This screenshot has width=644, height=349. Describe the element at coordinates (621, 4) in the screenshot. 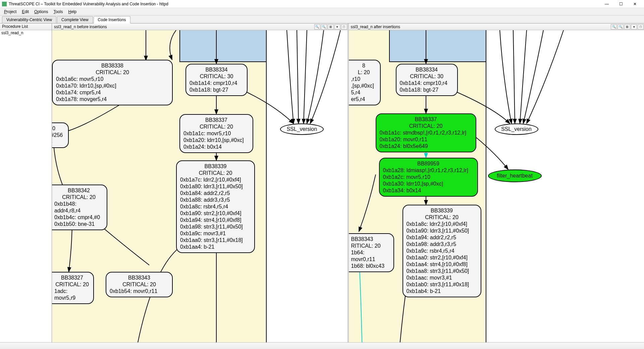

I see `maximize-button: ☐` at that location.